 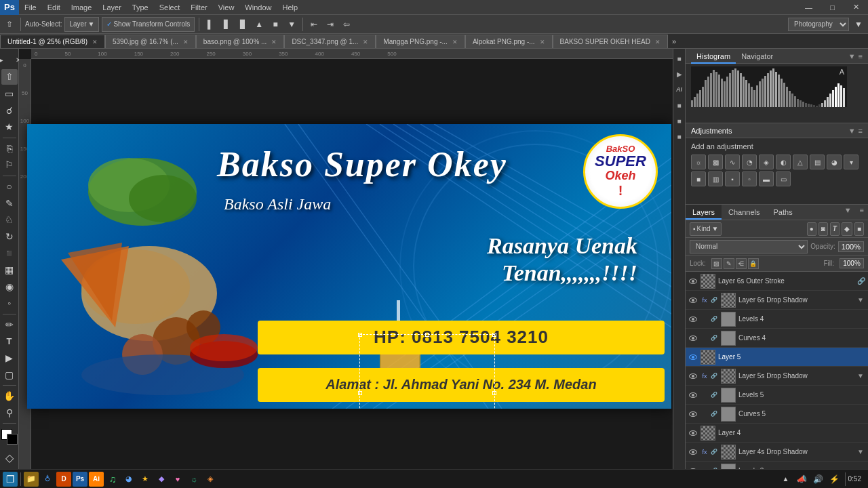 What do you see at coordinates (715, 162) in the screenshot?
I see `levels-icon: ▩` at bounding box center [715, 162].